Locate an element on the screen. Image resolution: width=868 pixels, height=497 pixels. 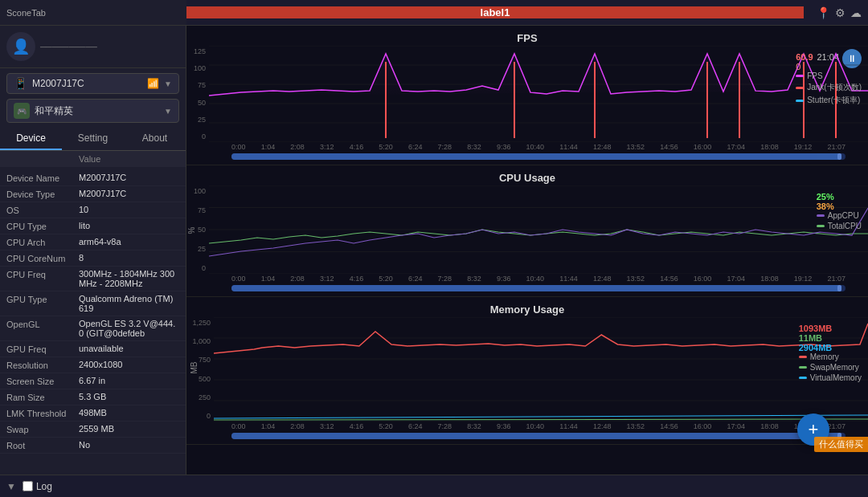
log-toggle: Log is located at coordinates (37, 487).